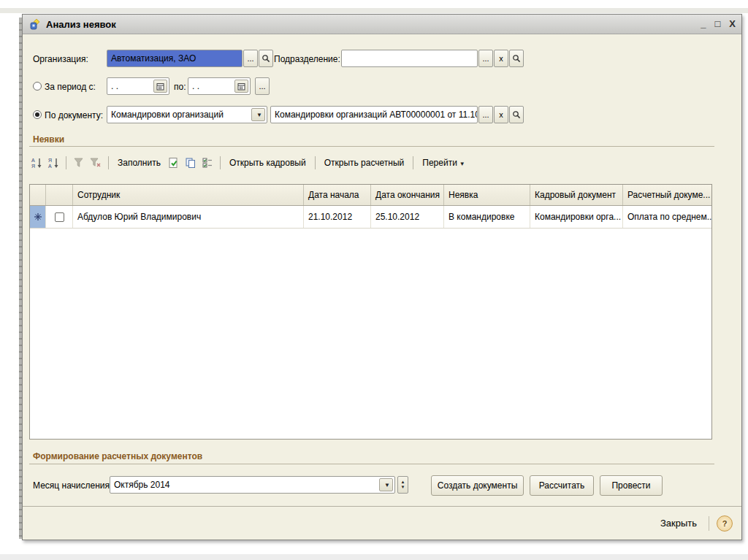 The width and height of the screenshot is (748, 560). Describe the element at coordinates (74, 115) in the screenshot. I see `by-document-radio-label: По документу:` at that location.